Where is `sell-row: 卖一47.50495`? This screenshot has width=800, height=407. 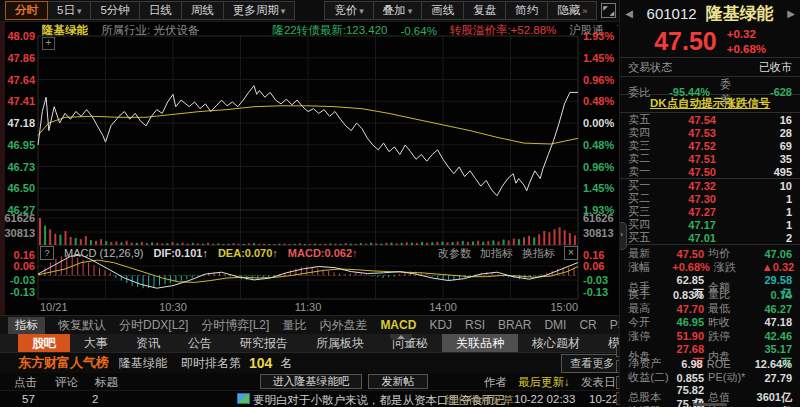 sell-row: 卖一47.50495 is located at coordinates (710, 172).